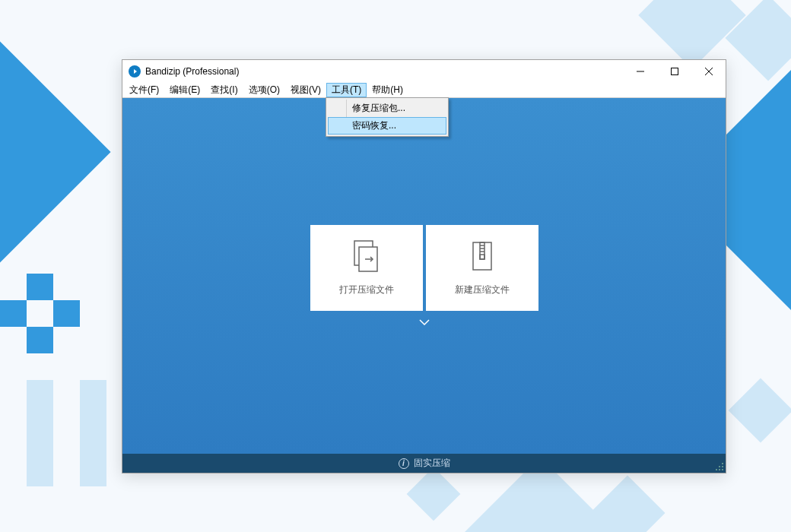 This screenshot has width=791, height=532. What do you see at coordinates (384, 71) in the screenshot?
I see `window-title: Bandizip (Professional)` at bounding box center [384, 71].